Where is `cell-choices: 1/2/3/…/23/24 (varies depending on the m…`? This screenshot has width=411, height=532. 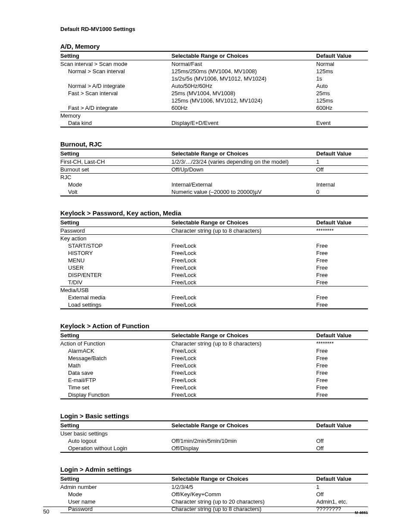 cell-choices: 1/2/3/…/23/24 (varies depending on the m… is located at coordinates (244, 162).